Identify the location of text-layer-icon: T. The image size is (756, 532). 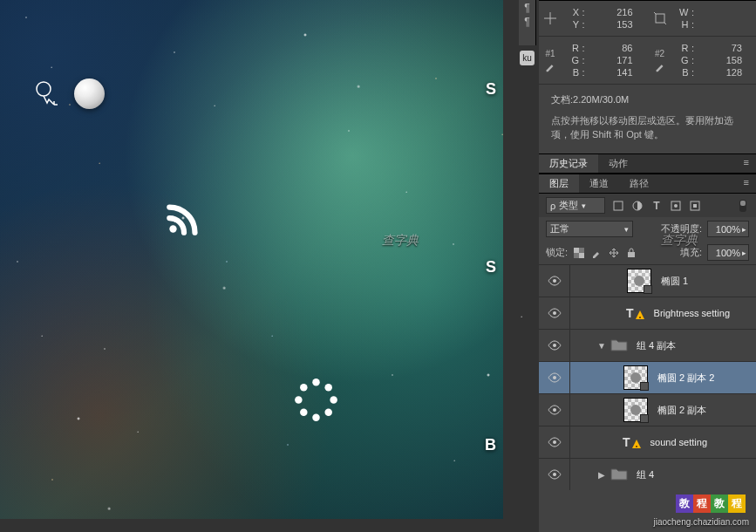
(636, 313).